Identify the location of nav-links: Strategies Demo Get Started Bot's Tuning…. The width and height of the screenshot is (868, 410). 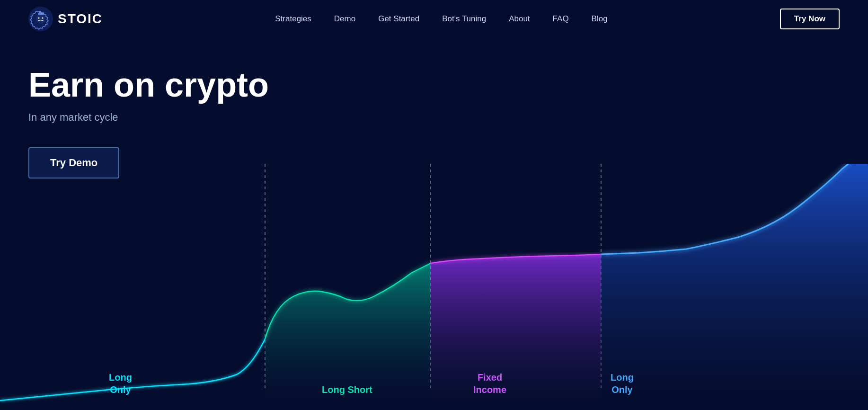
(441, 19).